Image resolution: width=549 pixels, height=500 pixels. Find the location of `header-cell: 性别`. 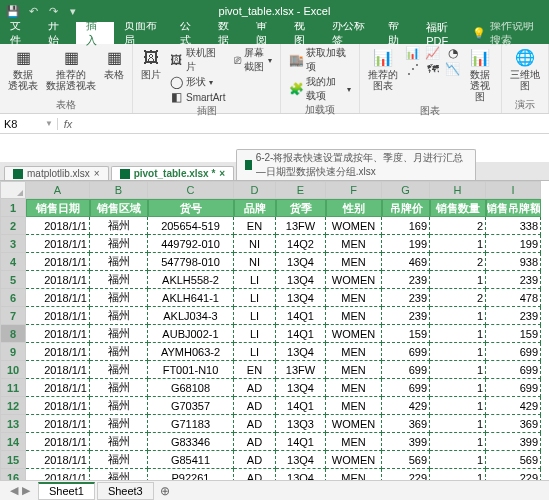

header-cell: 性别 is located at coordinates (354, 208).